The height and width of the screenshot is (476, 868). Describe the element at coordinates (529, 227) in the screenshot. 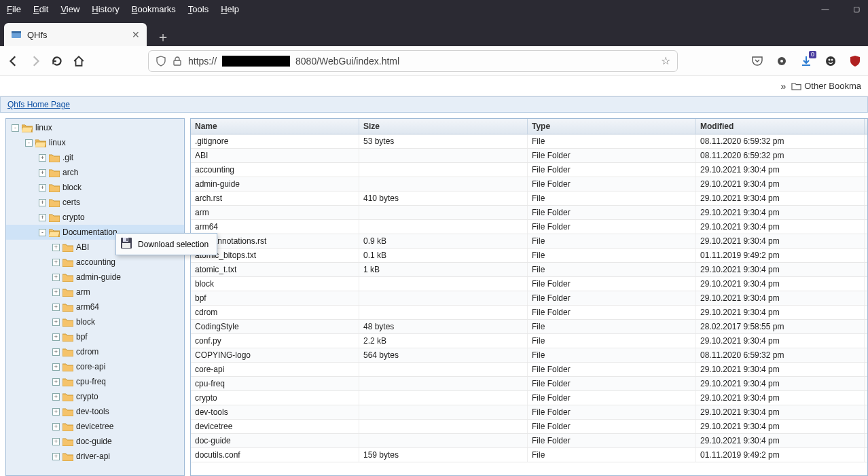

I see `table-row: arm64File Folder29.10.2021 9:30:4 pm` at that location.